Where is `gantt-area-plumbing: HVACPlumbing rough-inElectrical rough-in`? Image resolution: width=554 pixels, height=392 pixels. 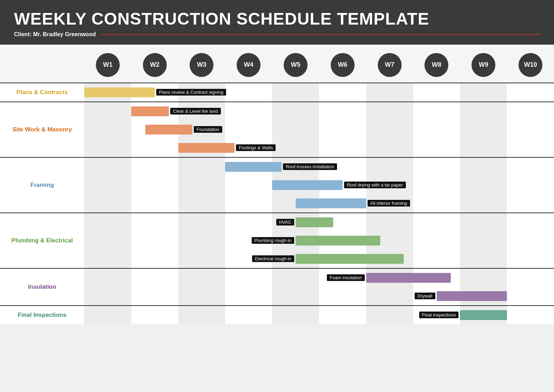
gantt-area-plumbing: HVACPlumbing rough-inElectrical rough-in is located at coordinates (319, 241).